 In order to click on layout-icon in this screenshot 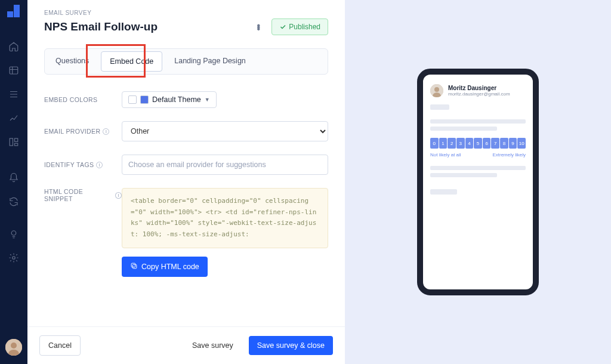, I will do `click(14, 142)`.